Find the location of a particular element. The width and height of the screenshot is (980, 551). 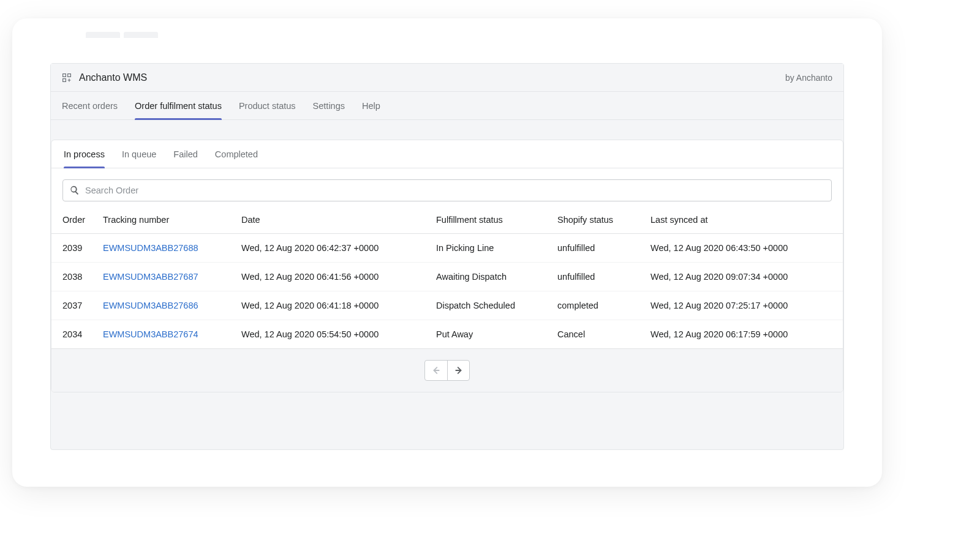

tab-settings: Settings is located at coordinates (329, 105).